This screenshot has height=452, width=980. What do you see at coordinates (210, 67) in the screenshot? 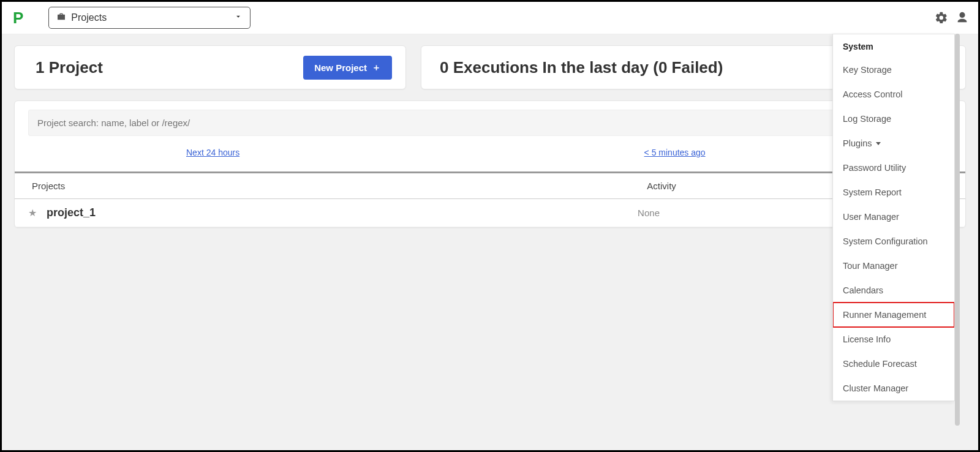
I see `projects-summary-card: 1 Project New Project ＋` at bounding box center [210, 67].